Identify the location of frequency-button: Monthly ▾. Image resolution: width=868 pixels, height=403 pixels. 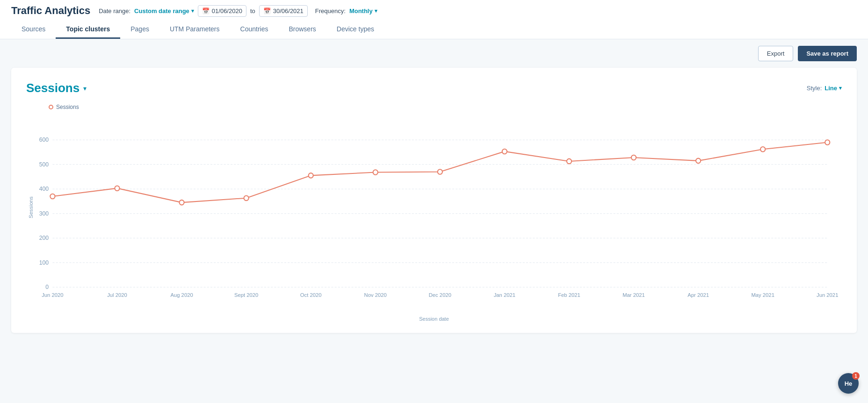
(363, 11).